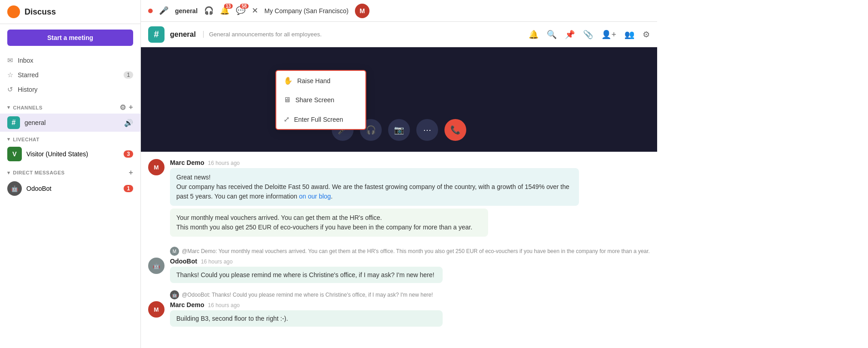 The image size is (868, 348). Describe the element at coordinates (399, 251) in the screenshot. I see `reply-preview-odoobot: M @Marc Demo: Your monthly meal vouchers…` at that location.